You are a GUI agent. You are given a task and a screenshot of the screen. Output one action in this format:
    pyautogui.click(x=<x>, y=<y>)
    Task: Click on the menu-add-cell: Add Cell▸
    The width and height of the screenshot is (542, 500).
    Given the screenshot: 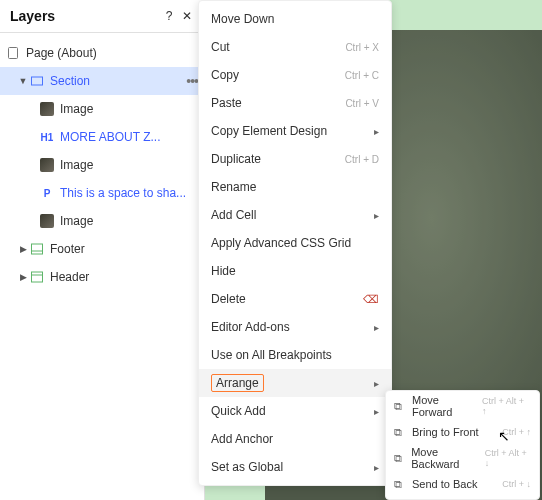 What is the action you would take?
    pyautogui.click(x=295, y=215)
    